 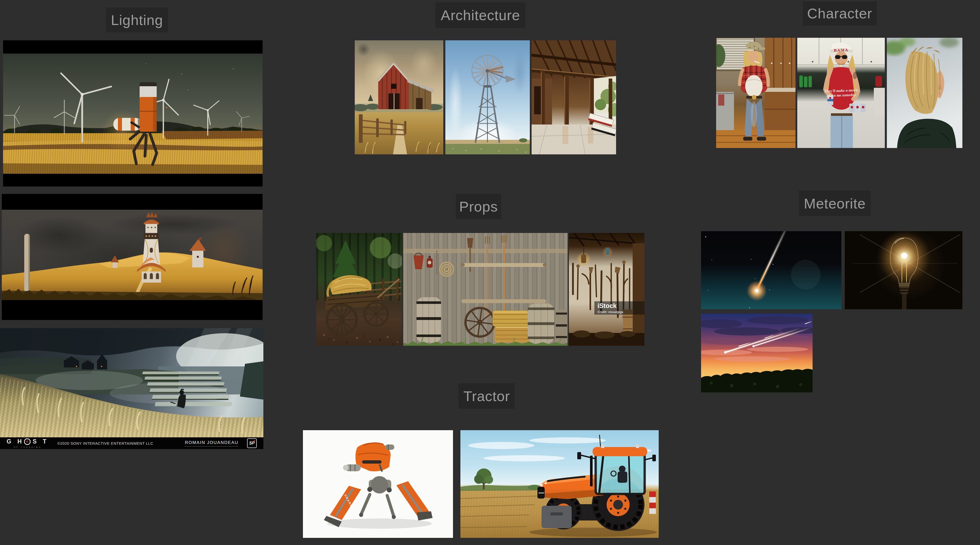 I want to click on tower-scene-art, so click(x=132, y=255).